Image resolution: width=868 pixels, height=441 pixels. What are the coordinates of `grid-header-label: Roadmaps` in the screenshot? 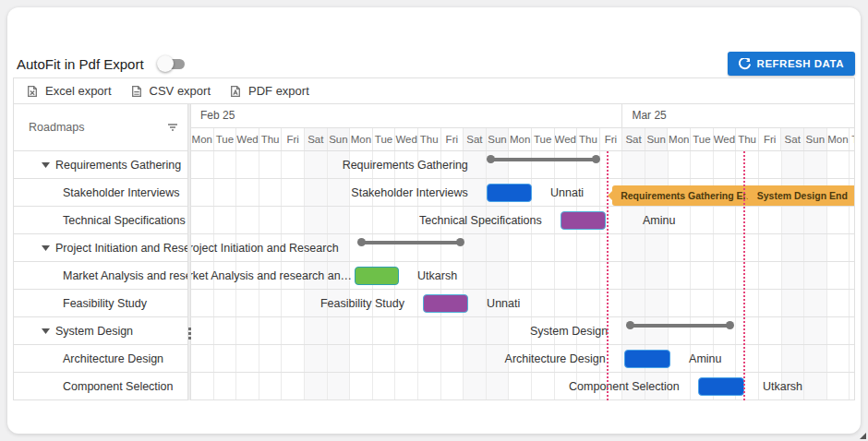 It's located at (56, 127).